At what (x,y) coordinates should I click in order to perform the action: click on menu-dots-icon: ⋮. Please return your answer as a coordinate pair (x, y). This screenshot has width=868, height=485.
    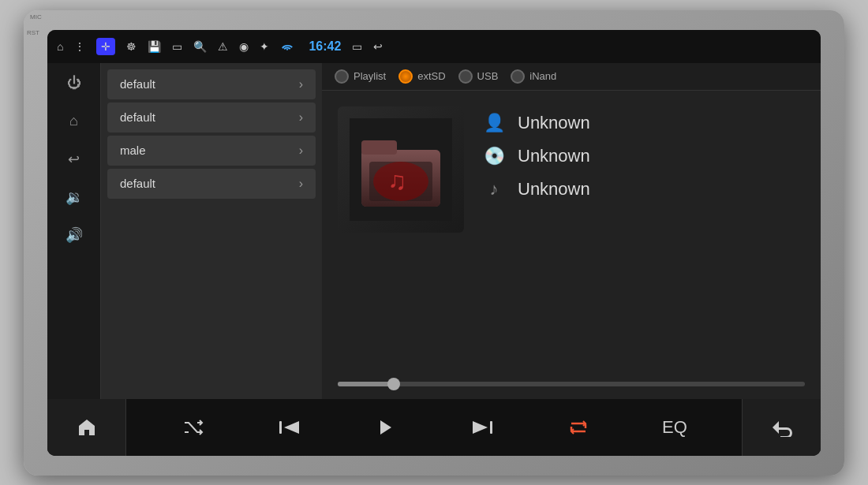
    Looking at the image, I should click on (80, 47).